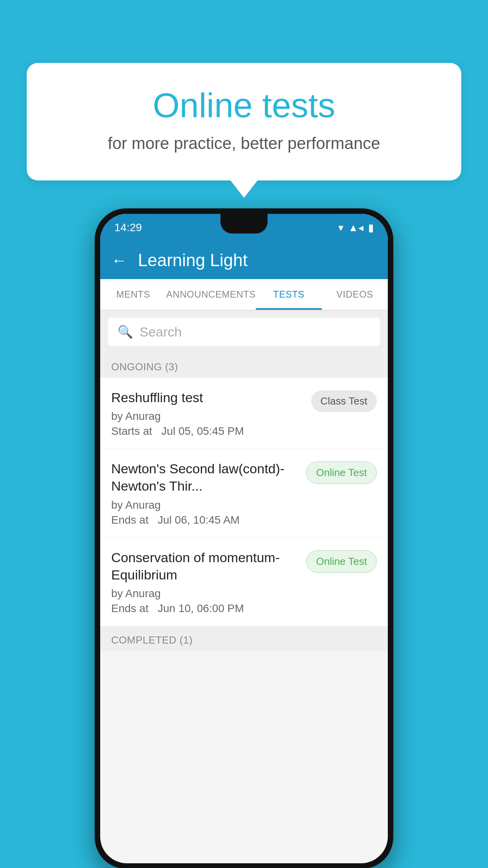 The height and width of the screenshot is (868, 488). Describe the element at coordinates (130, 520) in the screenshot. I see `test-time-label-2: Ends at` at that location.